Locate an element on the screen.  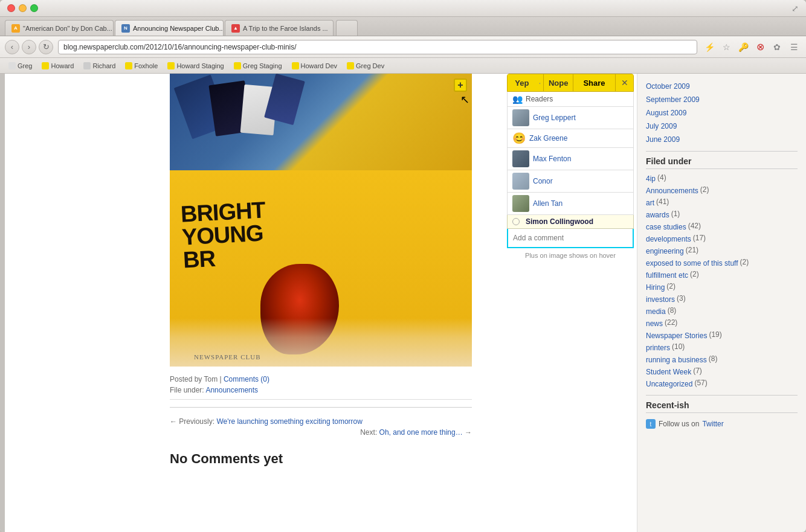
article-meta: Posted by Tom | Comments (0) File under:… is located at coordinates (321, 406).